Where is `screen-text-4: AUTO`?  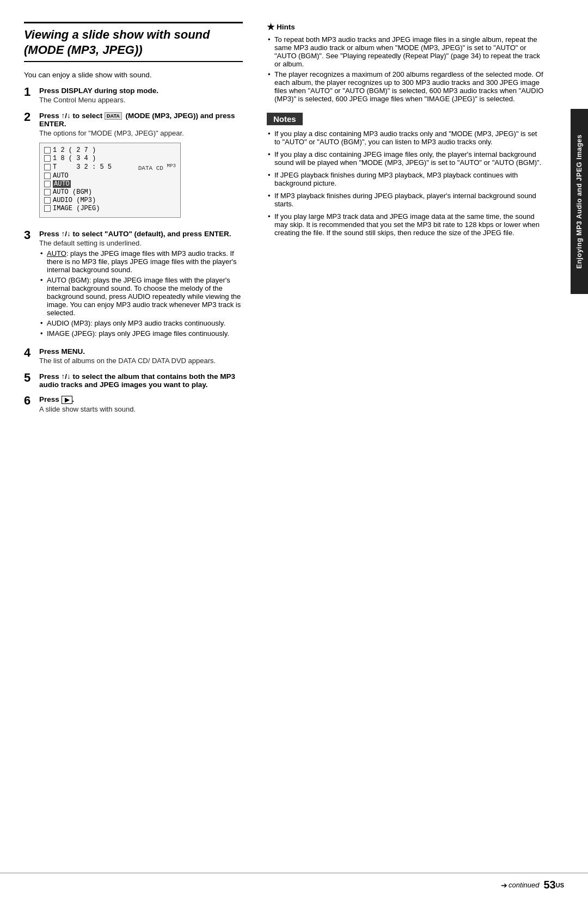 screen-text-4: AUTO is located at coordinates (61, 176).